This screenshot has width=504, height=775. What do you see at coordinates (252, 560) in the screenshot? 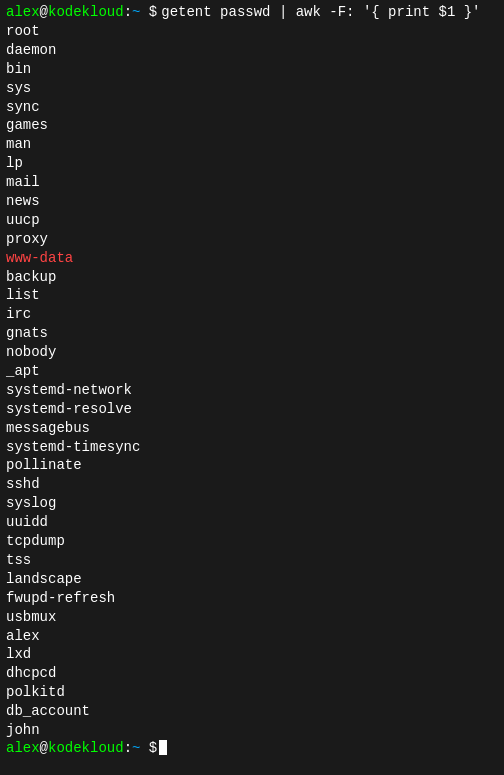
I see `output-line: tss` at bounding box center [252, 560].